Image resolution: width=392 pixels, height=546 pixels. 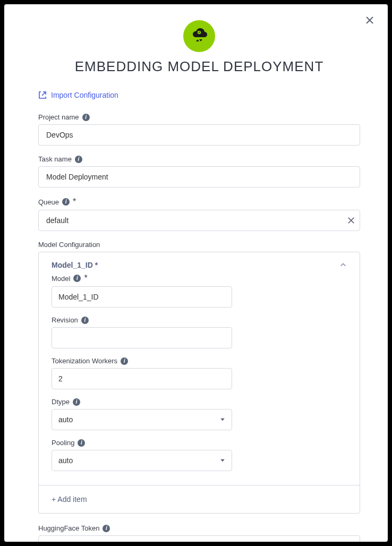 What do you see at coordinates (42, 95) in the screenshot?
I see `import-icon` at bounding box center [42, 95].